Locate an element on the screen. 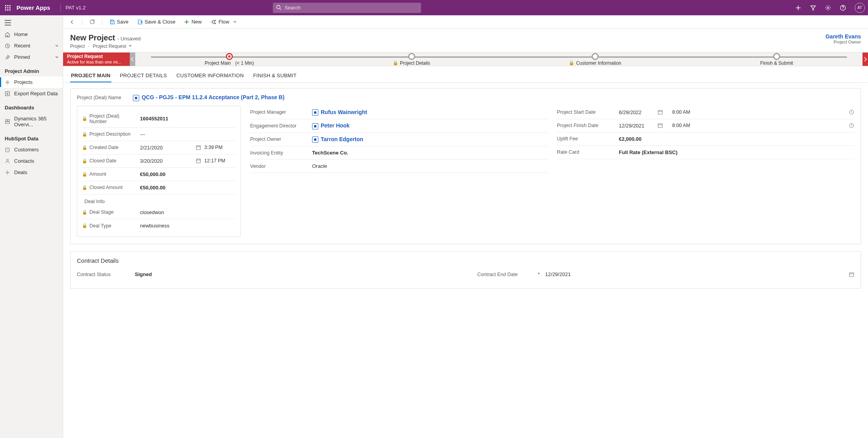 The width and height of the screenshot is (868, 438). pm-label: Project Manager is located at coordinates (280, 112).